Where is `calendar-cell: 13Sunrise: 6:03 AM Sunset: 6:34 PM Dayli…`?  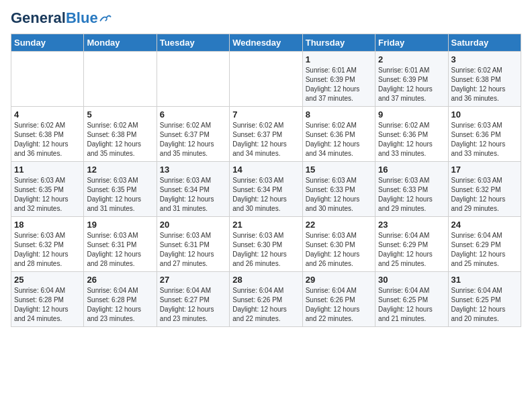 calendar-cell: 13Sunrise: 6:03 AM Sunset: 6:34 PM Dayli… is located at coordinates (193, 189).